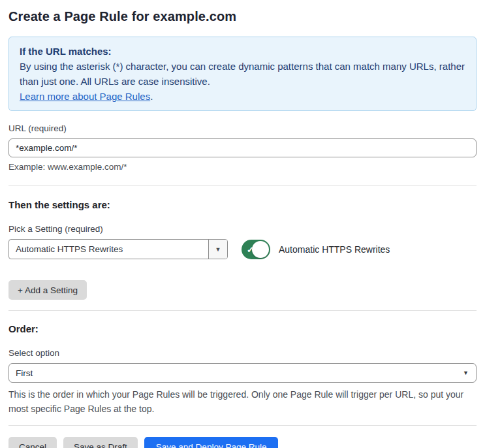 The height and width of the screenshot is (448, 485). What do you see at coordinates (316, 249) in the screenshot?
I see `https-rewrites-toggle-group: ✓ Automatic HTTPS Rewrites` at bounding box center [316, 249].